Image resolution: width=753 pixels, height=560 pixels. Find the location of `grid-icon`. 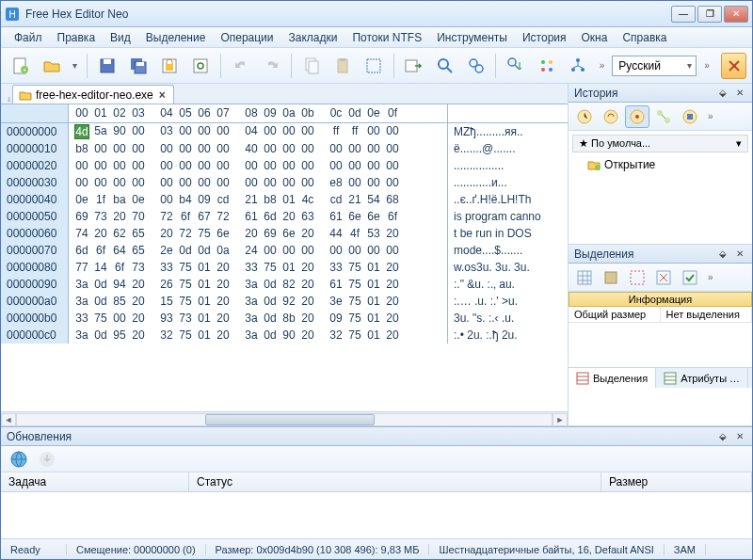

grid-icon is located at coordinates (583, 378).